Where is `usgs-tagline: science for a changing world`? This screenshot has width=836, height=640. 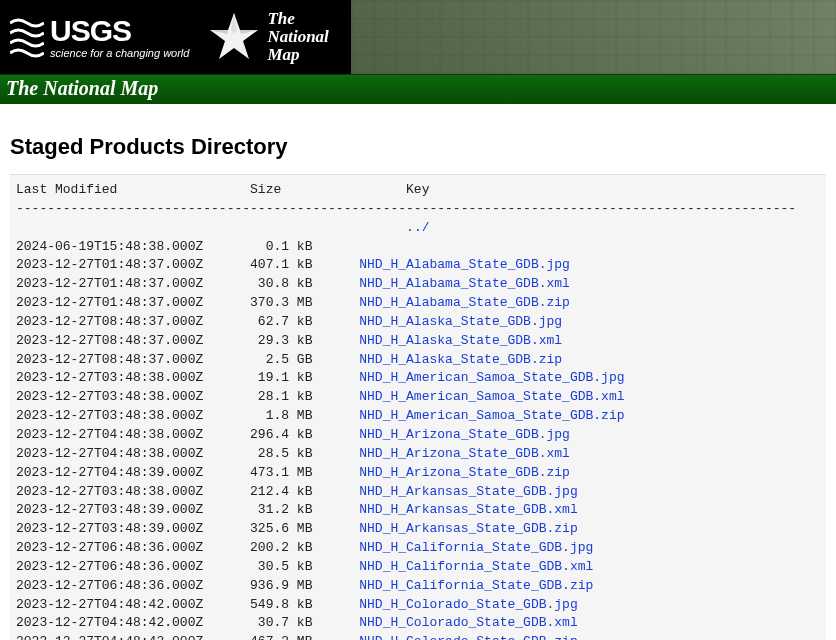
usgs-tagline: science for a changing world is located at coordinates (120, 54).